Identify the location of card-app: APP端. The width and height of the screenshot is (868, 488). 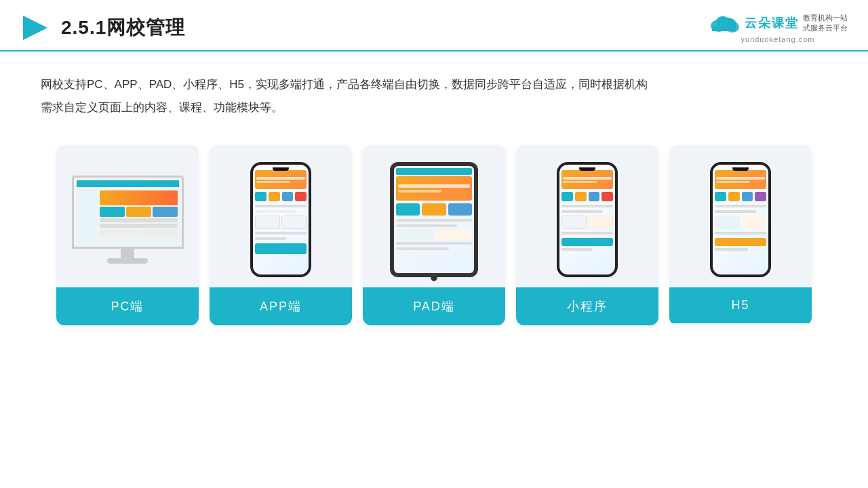
(281, 235).